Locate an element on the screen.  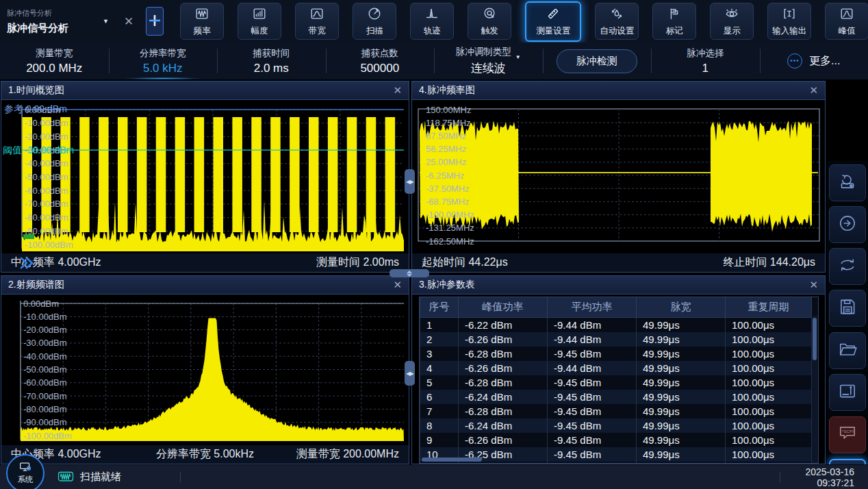
row-splitter-handle is located at coordinates (409, 273).